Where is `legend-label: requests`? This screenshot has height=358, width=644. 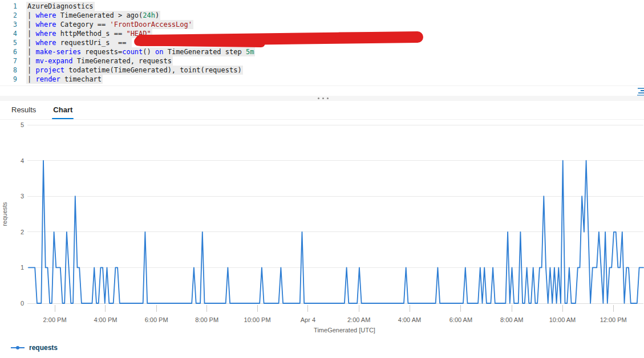 legend-label: requests is located at coordinates (43, 348).